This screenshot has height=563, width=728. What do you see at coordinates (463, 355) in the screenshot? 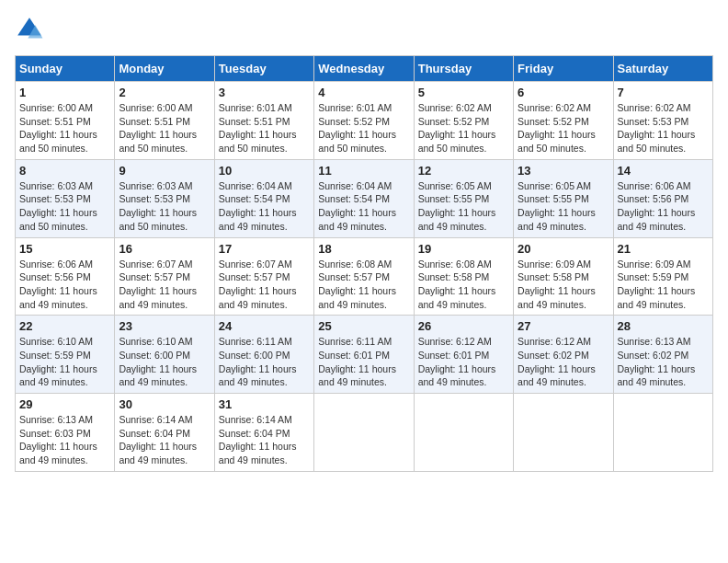
I see `day-cell-26: 26 Sunrise: 6:12 AM Sunset: 6:01 PM Dayl…` at bounding box center [463, 355].